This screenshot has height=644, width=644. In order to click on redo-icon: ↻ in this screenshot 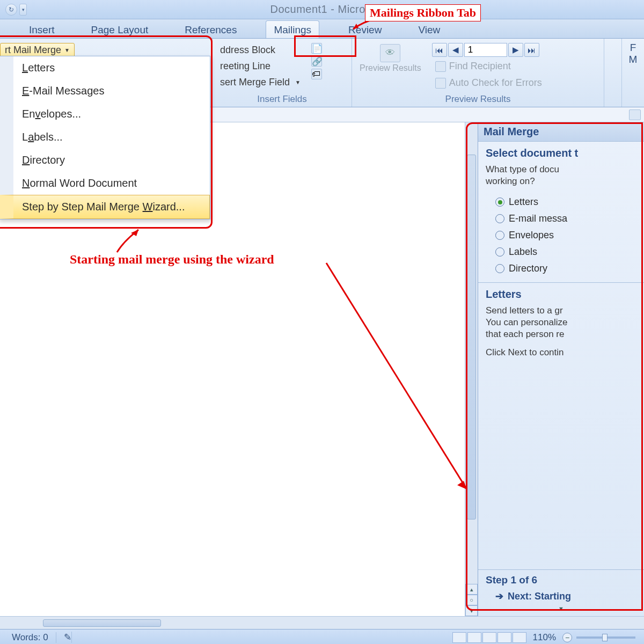, I will do `click(11, 10)`.